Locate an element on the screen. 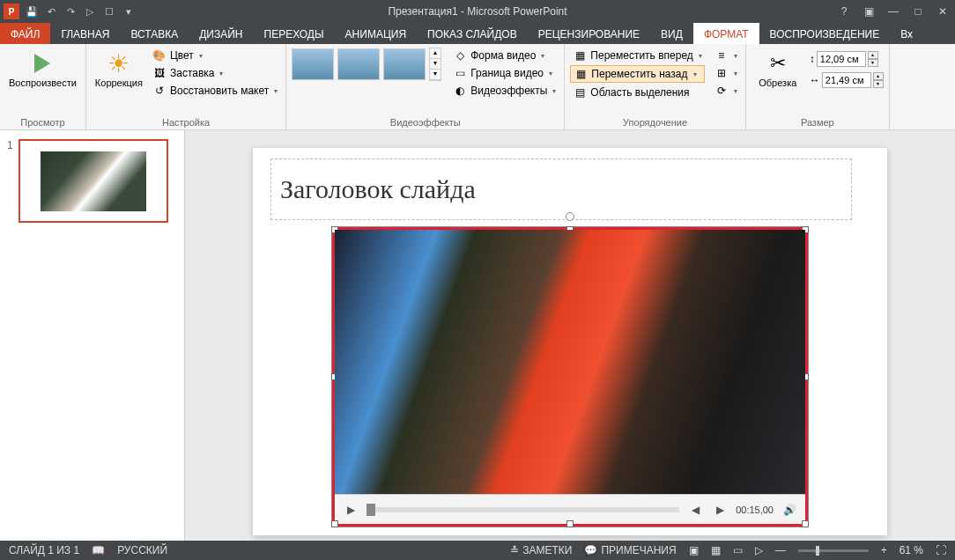 The width and height of the screenshot is (955, 560). thumb-preview is located at coordinates (93, 181).